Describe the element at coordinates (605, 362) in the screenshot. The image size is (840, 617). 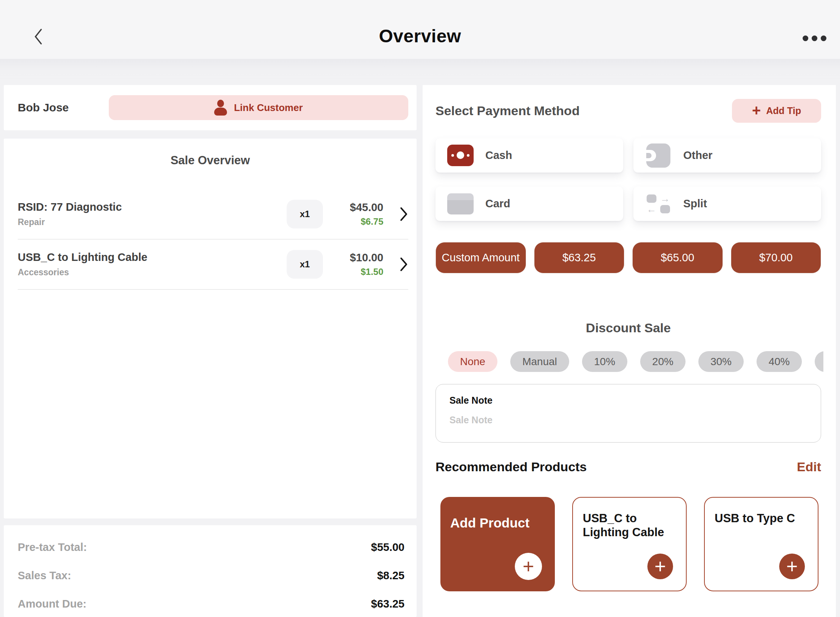
I see `discount-pill-10: 10%` at that location.